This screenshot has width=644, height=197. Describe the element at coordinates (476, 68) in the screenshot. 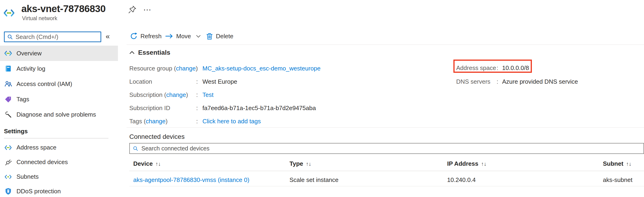

I see `essentials-row-address-space: Address space : 10.0.0.0/8` at that location.